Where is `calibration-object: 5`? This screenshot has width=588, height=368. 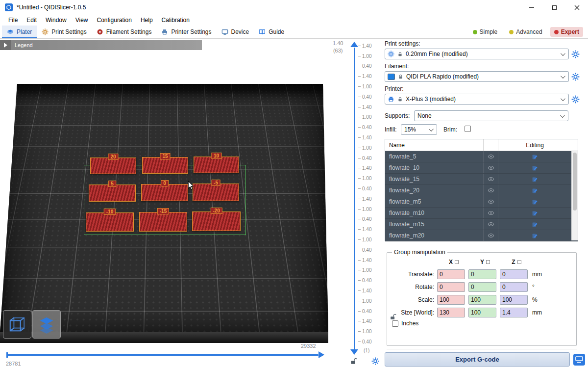
calibration-object: 5 is located at coordinates (112, 193).